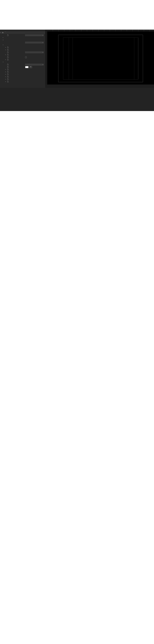 The height and width of the screenshot is (644, 154). Describe the element at coordinates (77, 58) in the screenshot. I see `main-area: ▾fx▾▸▾▾▾▸▸▾▸▸▾▾▸▸▸▸▸▸` at that location.